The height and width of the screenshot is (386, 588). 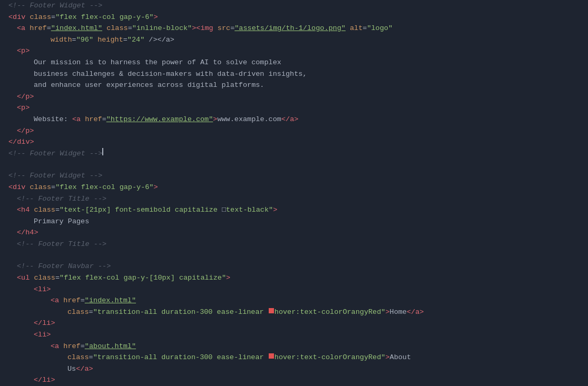 What do you see at coordinates (294, 369) in the screenshot?
I see `code-line: Us</a>` at bounding box center [294, 369].